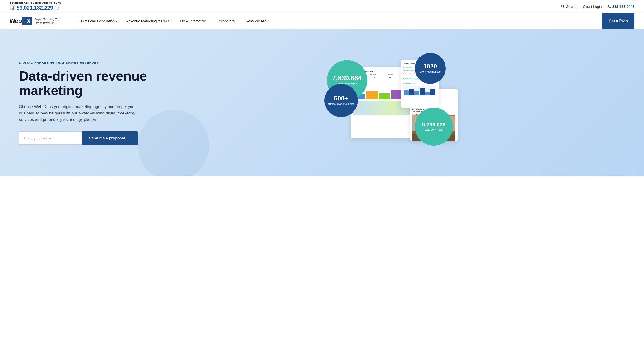 This screenshot has height=362, width=644. Describe the element at coordinates (569, 6) in the screenshot. I see `search-link: Search` at that location.